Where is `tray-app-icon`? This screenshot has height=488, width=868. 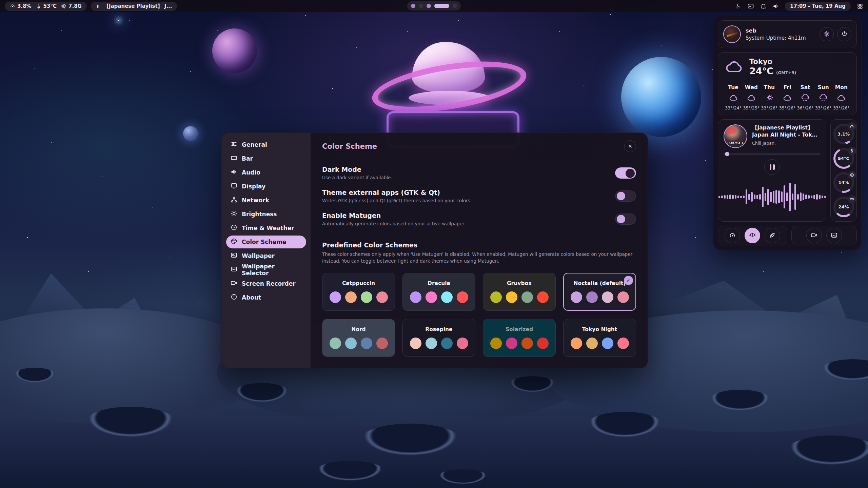
tray-app-icon is located at coordinates (738, 6).